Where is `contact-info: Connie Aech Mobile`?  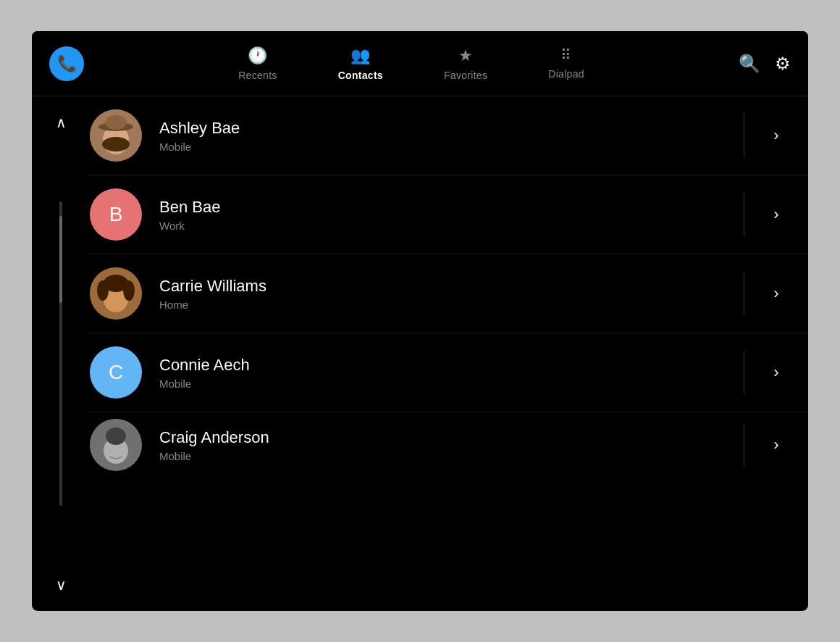
contact-info: Connie Aech Mobile is located at coordinates (443, 372).